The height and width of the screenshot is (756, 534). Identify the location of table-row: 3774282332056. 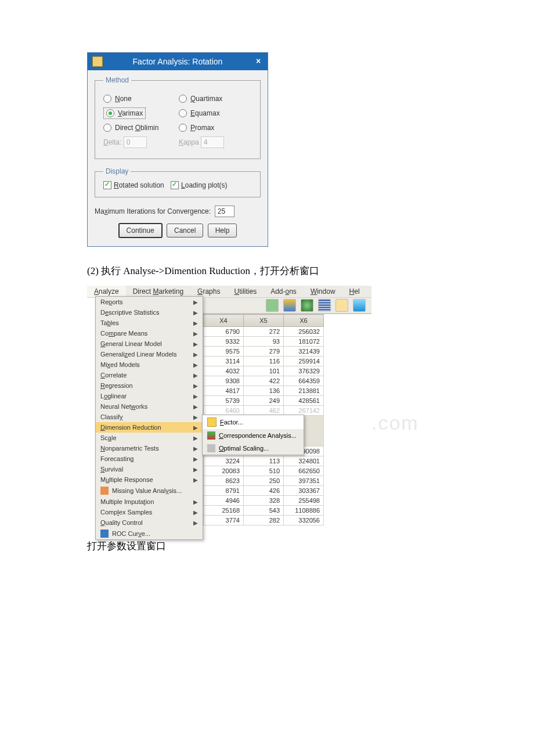
(264, 520).